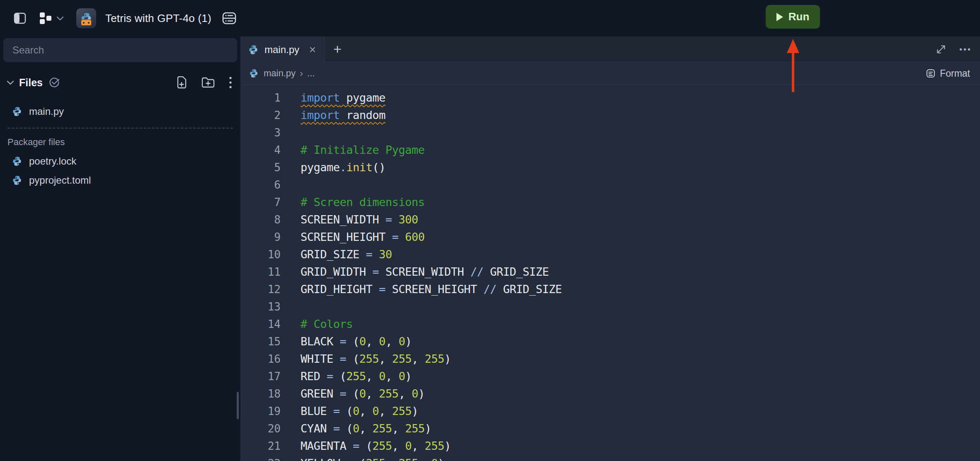 Image resolution: width=980 pixels, height=461 pixels. Describe the element at coordinates (120, 180) in the screenshot. I see `file-item-pyproject-toml: pyproject.toml` at that location.